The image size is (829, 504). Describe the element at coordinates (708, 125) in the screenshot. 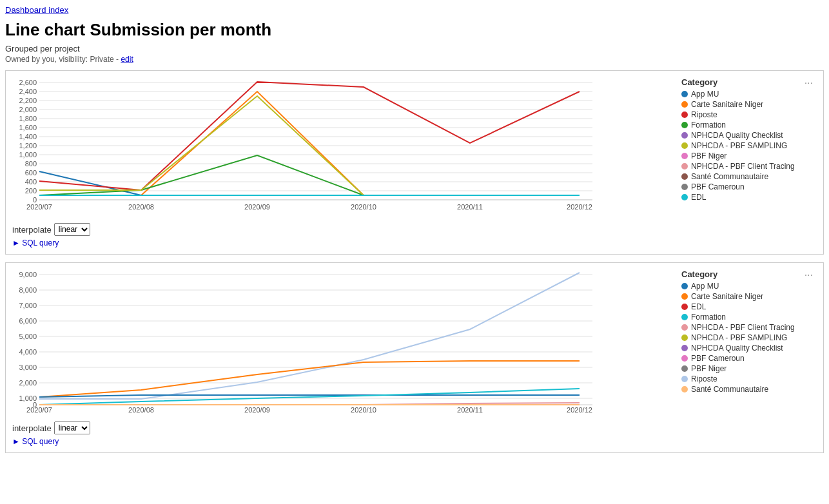

I see `legend-label: Formation` at that location.